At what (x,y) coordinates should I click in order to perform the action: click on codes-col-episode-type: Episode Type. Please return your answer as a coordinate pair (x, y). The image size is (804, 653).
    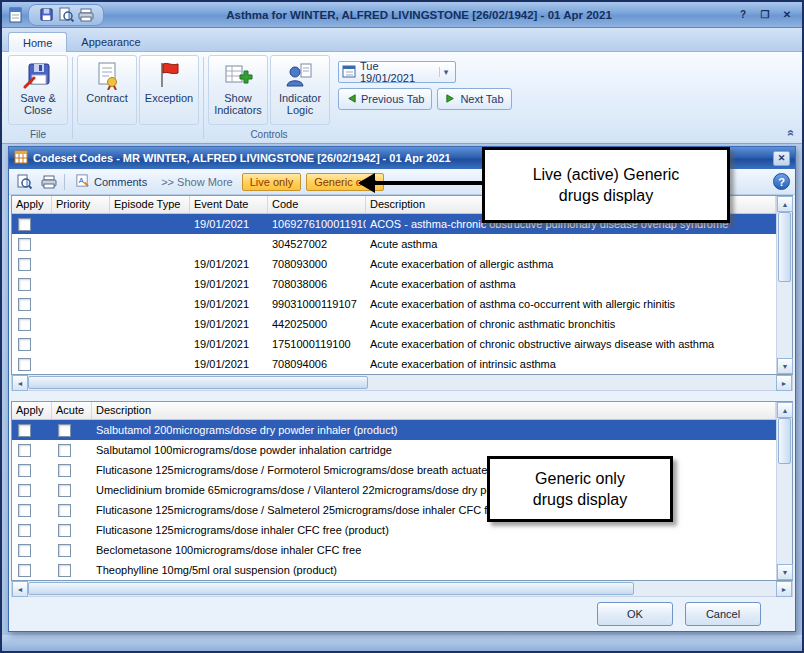
    Looking at the image, I should click on (150, 204).